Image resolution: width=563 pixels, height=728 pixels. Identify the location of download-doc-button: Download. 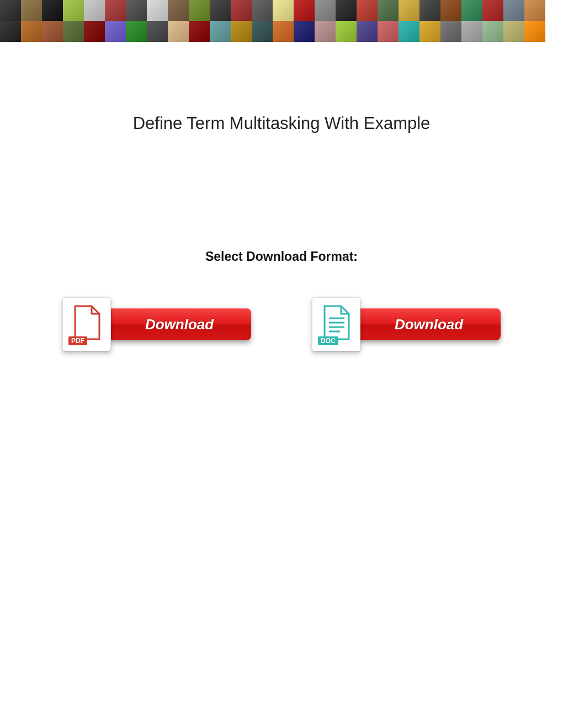
(429, 324).